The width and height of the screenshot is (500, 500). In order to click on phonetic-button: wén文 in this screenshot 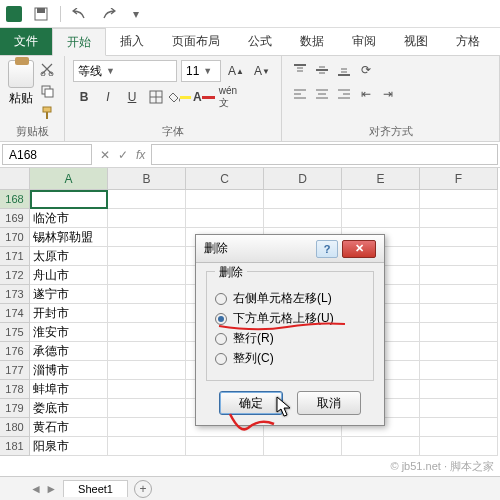, I will do `click(228, 97)`.